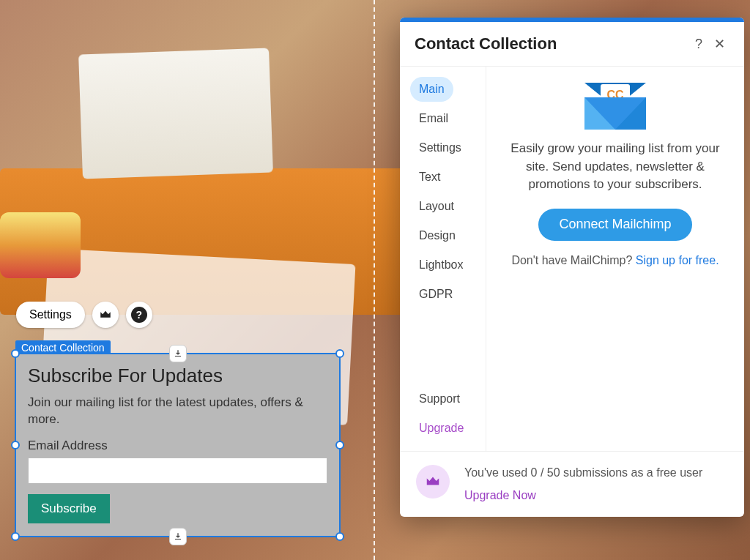 The height and width of the screenshot is (560, 750). I want to click on sidebar-item-upgrade: Upgrade, so click(441, 428).